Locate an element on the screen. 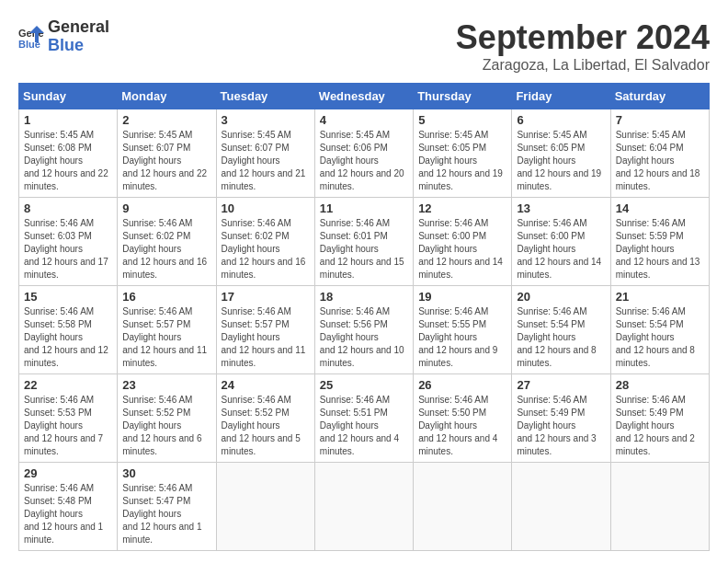 This screenshot has width=728, height=563. day-number: 24 is located at coordinates (266, 385).